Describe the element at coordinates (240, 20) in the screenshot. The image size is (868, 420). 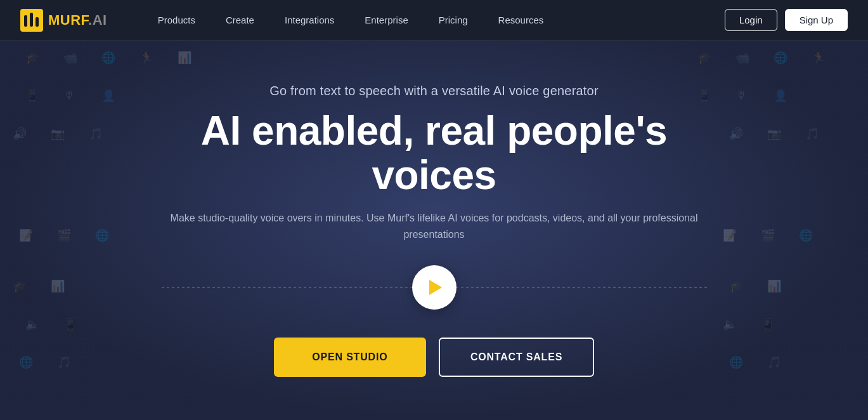
I see `nav-item-create: Create` at that location.